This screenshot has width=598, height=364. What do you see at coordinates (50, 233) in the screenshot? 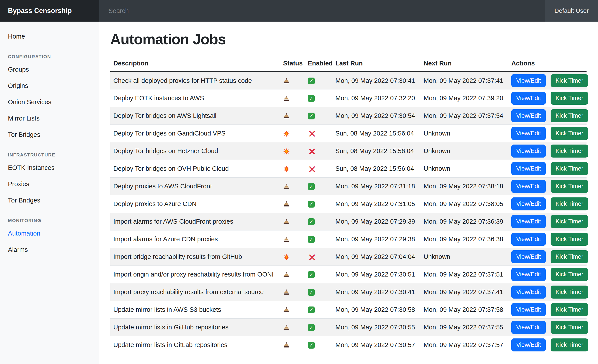
I see `sidebar-item-automation: Automation` at bounding box center [50, 233].